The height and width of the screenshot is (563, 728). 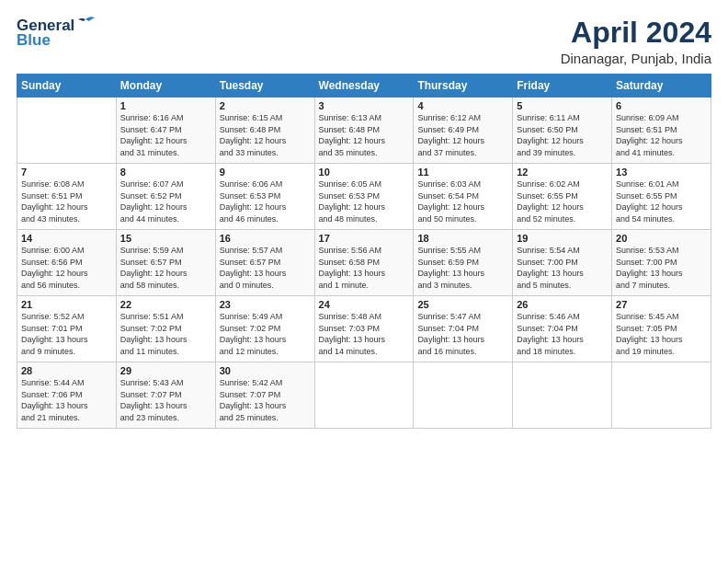 What do you see at coordinates (265, 131) in the screenshot?
I see `calendar-cell: 2Sunrise: 6:15 AM Sunset: 6:48 PM Daylig…` at bounding box center [265, 131].